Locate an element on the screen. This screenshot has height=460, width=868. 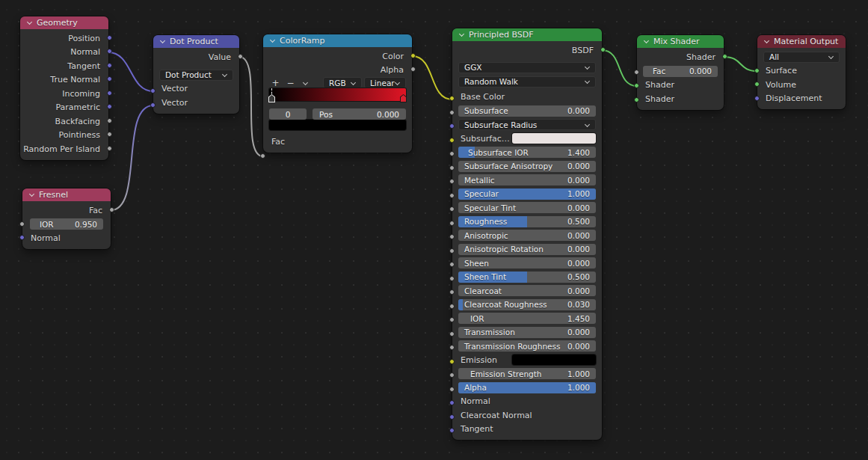
ior-slider: IOR 0.950 is located at coordinates (67, 224).